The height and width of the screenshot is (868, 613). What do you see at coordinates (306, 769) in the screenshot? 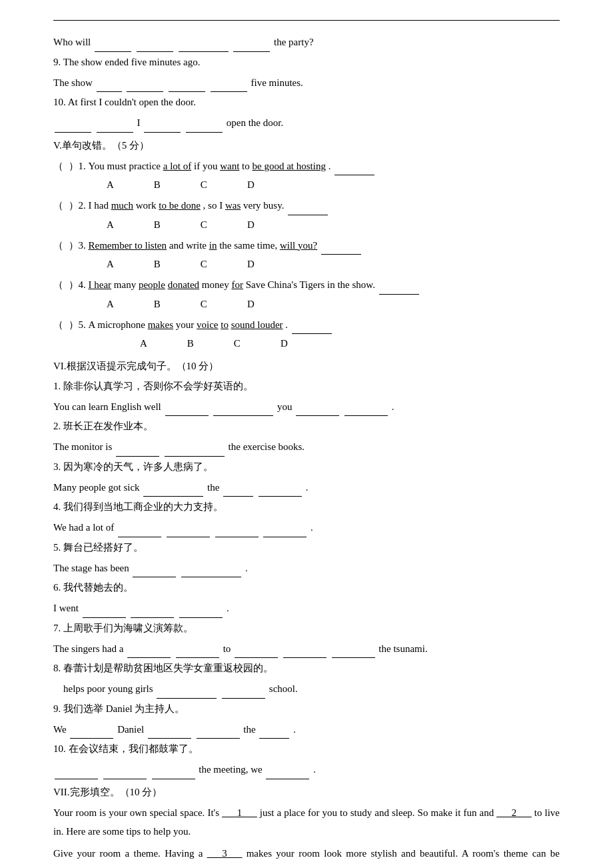
I see `vi-item10-english: the meeting, we .` at bounding box center [306, 769].